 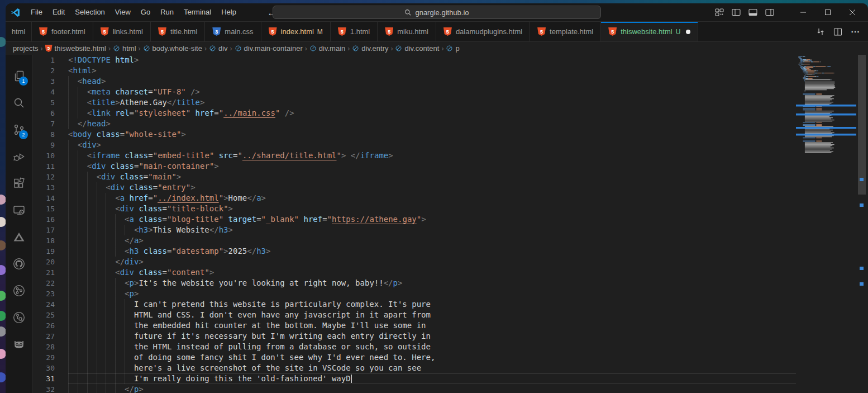 I want to click on code-line-25: 25HTML and CSS. I don't even have any ja…, so click(x=414, y=315).